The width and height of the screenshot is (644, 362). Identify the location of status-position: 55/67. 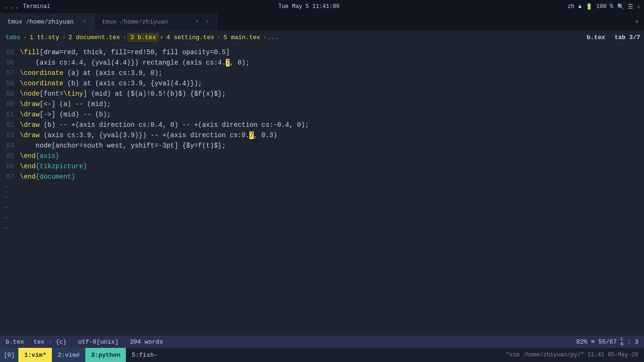
(607, 342).